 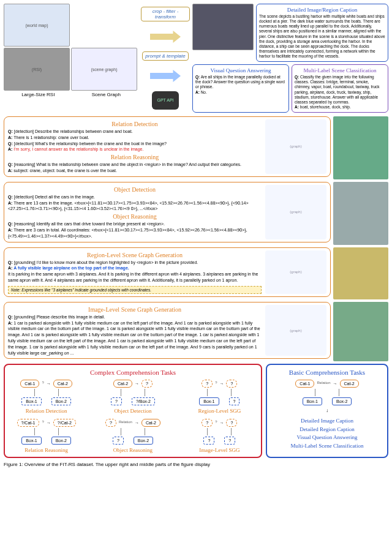 I want to click on relation-side-image, so click(x=361, y=148).